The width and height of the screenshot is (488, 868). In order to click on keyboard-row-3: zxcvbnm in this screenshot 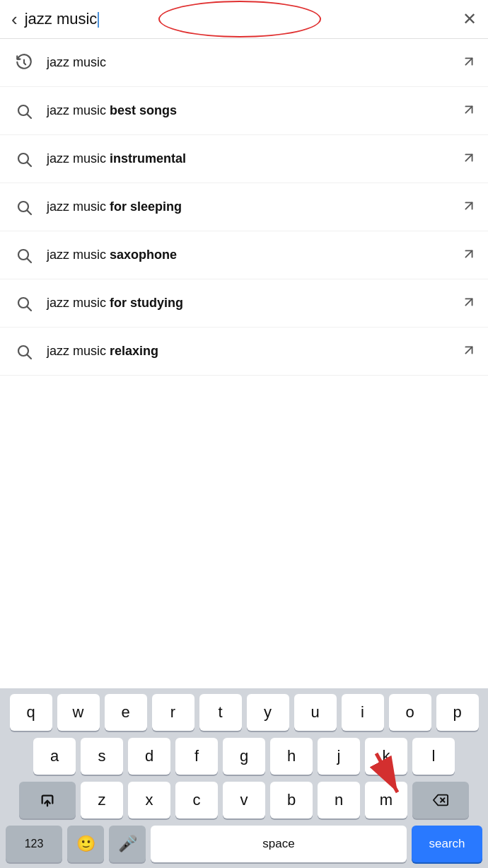, I will do `click(244, 800)`.